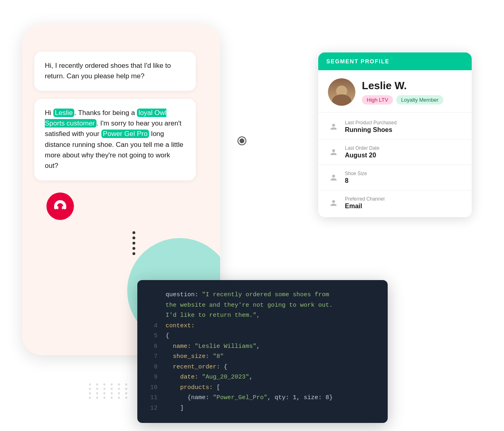 This screenshot has height=431, width=504. I want to click on code-text: question: "I recently ordered some shoes…, so click(247, 295).